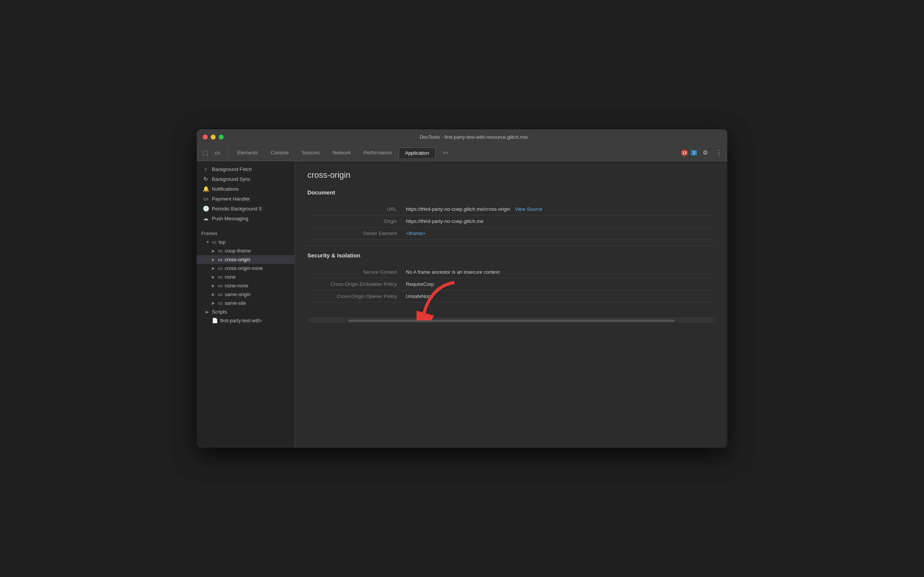  What do you see at coordinates (511, 272) in the screenshot?
I see `info-row-secure-context: Secure Context No A frame ancestor is an…` at bounding box center [511, 272].